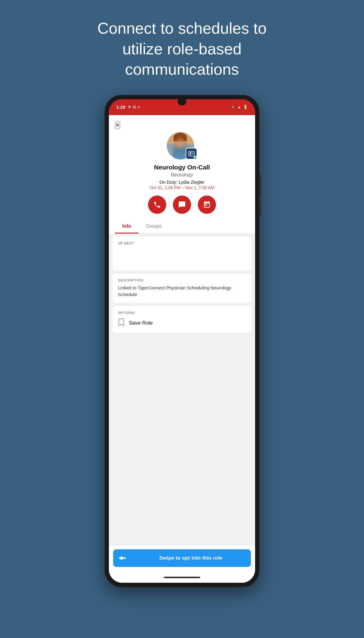 The height and width of the screenshot is (638, 364). Describe the element at coordinates (182, 323) in the screenshot. I see `save-role-item: Save Role` at that location.